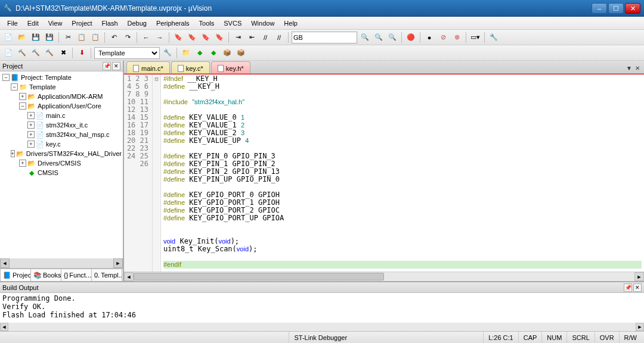 The width and height of the screenshot is (644, 343). Describe the element at coordinates (82, 53) in the screenshot. I see `download-button: ⬇` at that location.